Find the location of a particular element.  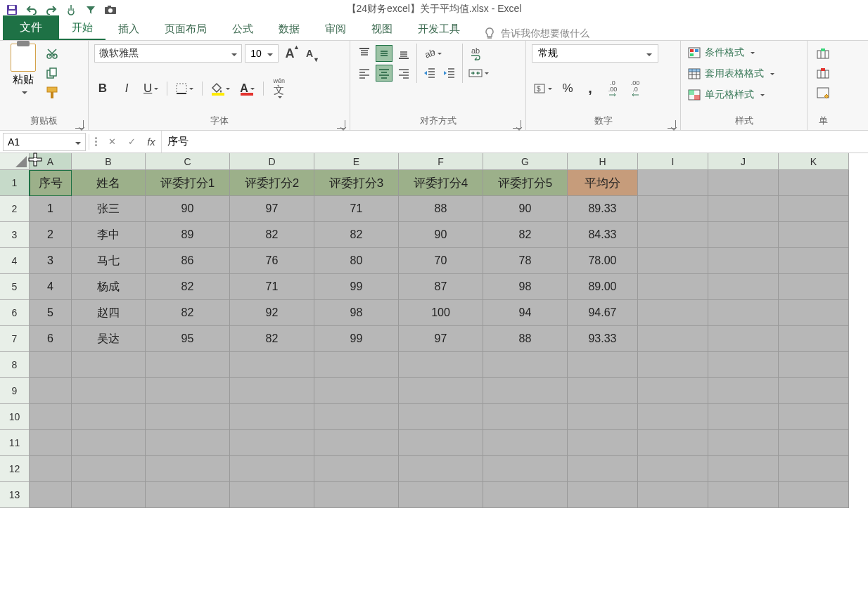

cell: 杨成 is located at coordinates (108, 287).